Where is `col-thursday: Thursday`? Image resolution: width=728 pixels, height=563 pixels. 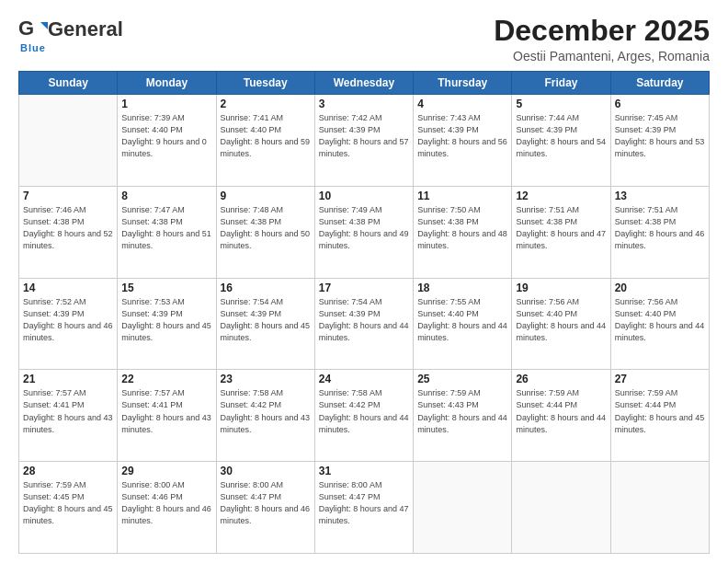 col-thursday: Thursday is located at coordinates (463, 83).